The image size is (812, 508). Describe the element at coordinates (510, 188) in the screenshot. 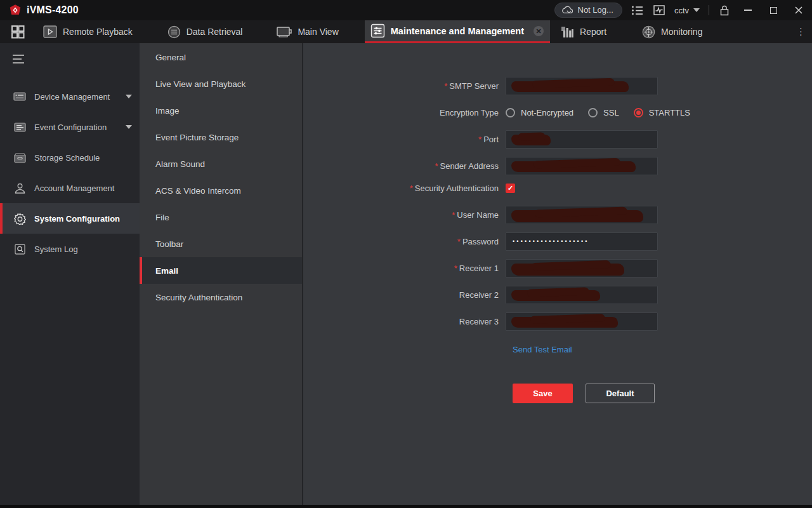

I see `security-authentication-checkbox: ✓` at that location.